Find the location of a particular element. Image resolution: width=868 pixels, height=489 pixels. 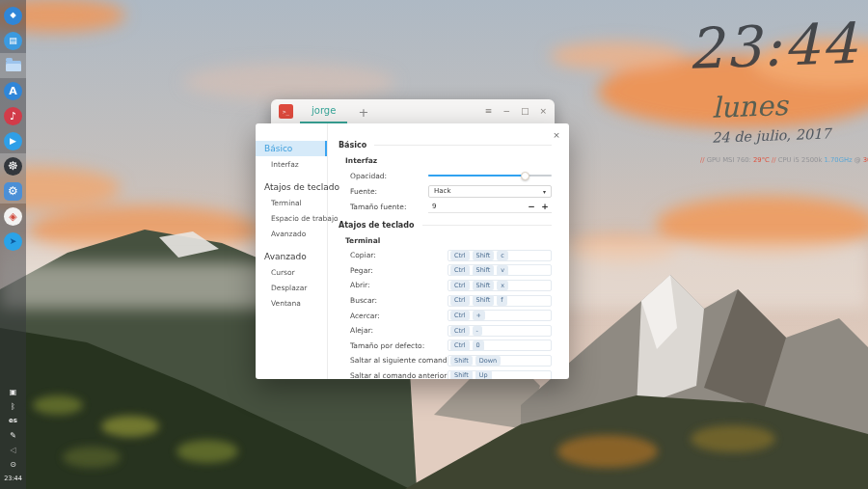

section-basico: Básico is located at coordinates (449, 145).